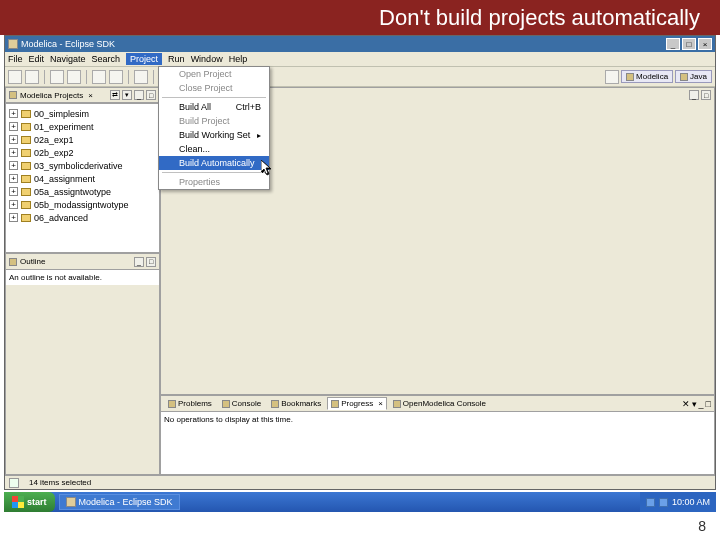 The image size is (720, 540). I want to click on clear-icon: ✕, so click(686, 404).